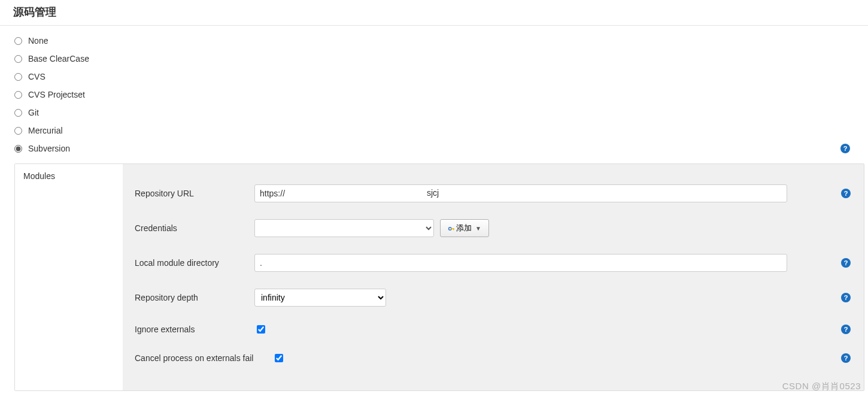 The height and width of the screenshot is (397, 868). What do you see at coordinates (195, 329) in the screenshot?
I see `ignore-externals-label: Ignore externals` at bounding box center [195, 329].